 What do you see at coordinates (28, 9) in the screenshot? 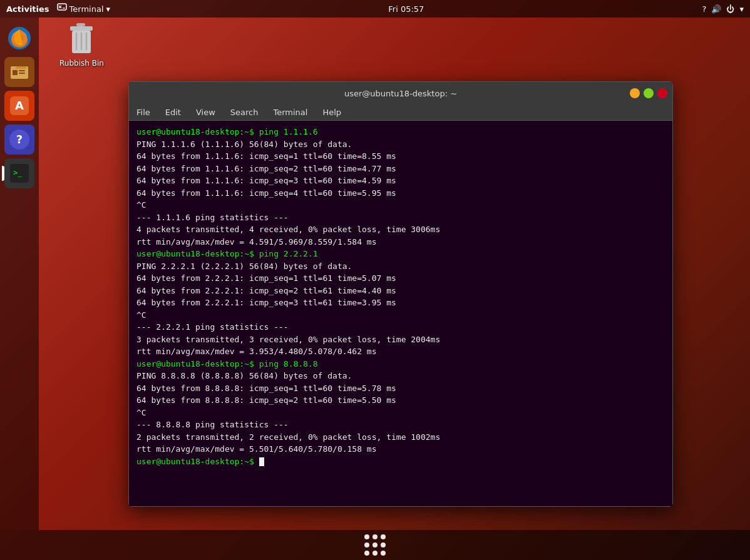
I see `activities-button: Activities` at bounding box center [28, 9].